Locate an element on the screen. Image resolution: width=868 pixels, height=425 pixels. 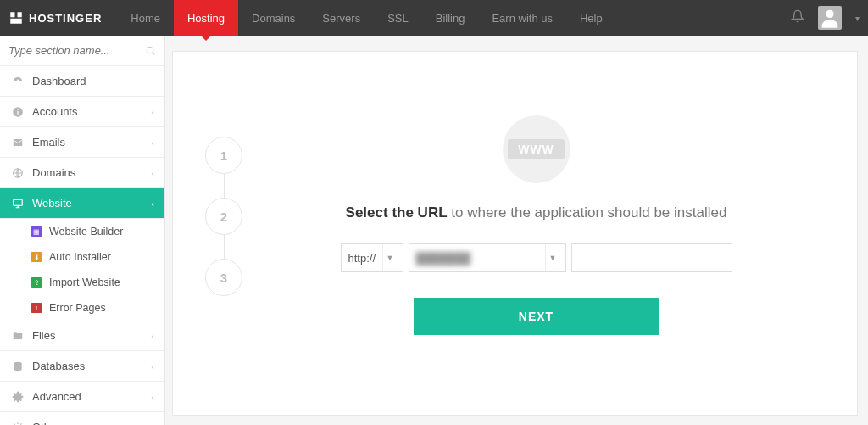
sidebar-item-files: Files ‹ is located at coordinates (82, 336).